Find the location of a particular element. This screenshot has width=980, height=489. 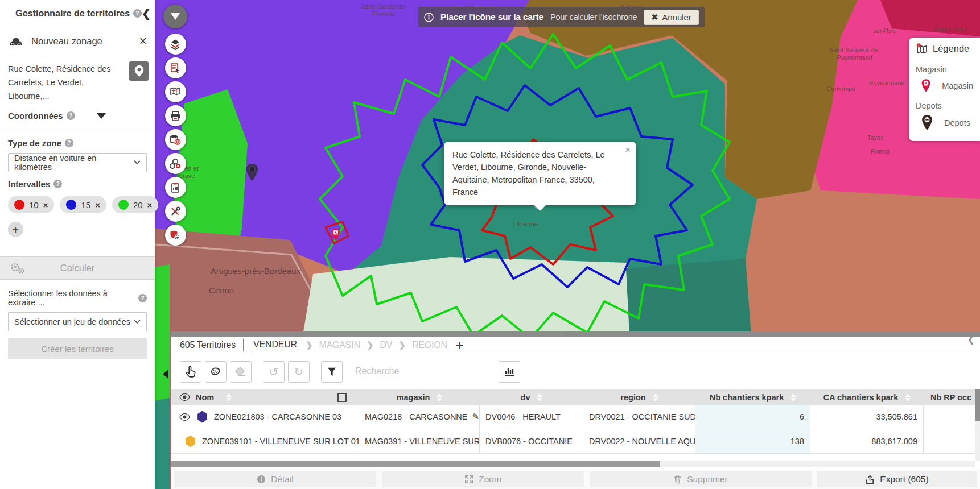

layers-button is located at coordinates (175, 44).